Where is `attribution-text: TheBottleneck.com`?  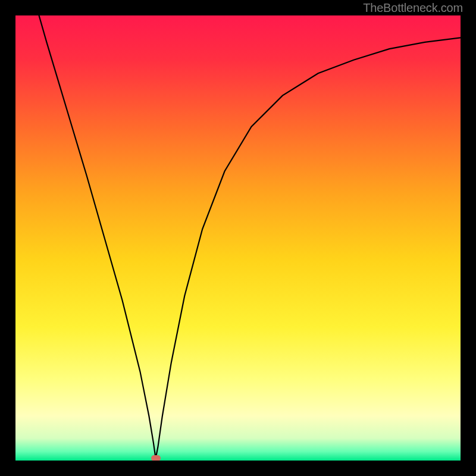 attribution-text: TheBottleneck.com is located at coordinates (413, 8).